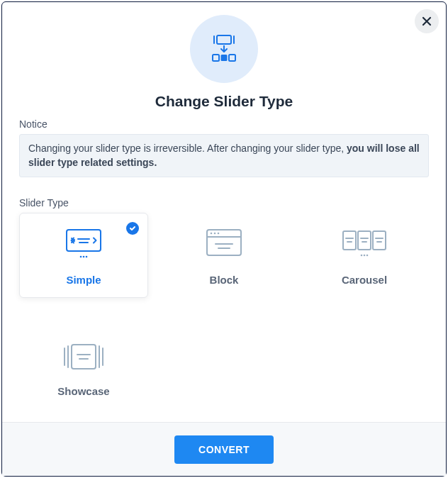  I want to click on slider-convert-icon, so click(224, 49).